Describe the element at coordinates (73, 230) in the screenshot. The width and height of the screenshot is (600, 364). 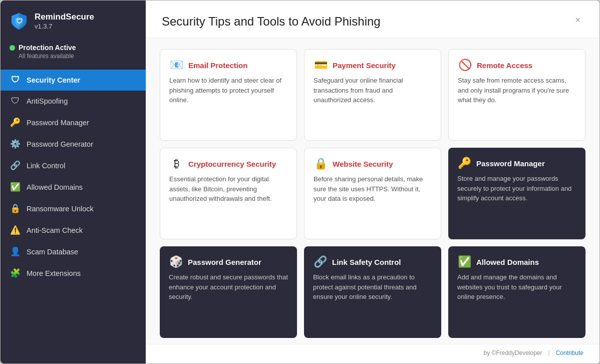
I see `sidebar-item-anti-scam-check: ⚠️Anti-Scam Check` at that location.